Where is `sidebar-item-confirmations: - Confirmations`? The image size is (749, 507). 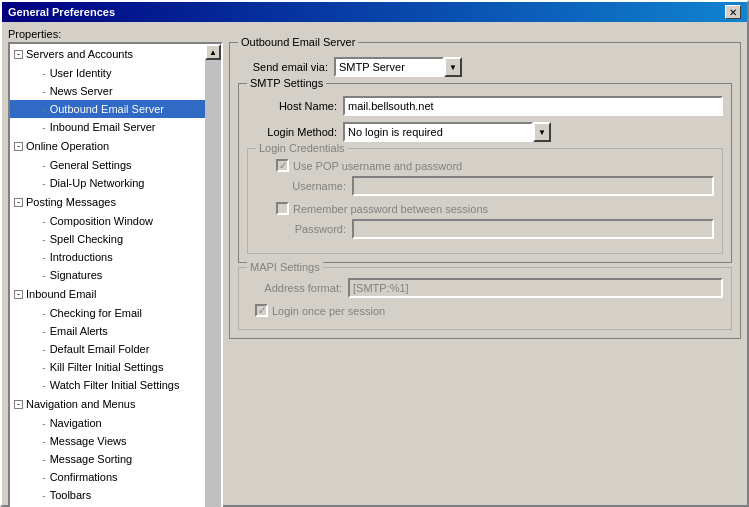 sidebar-item-confirmations: - Confirmations is located at coordinates (108, 477).